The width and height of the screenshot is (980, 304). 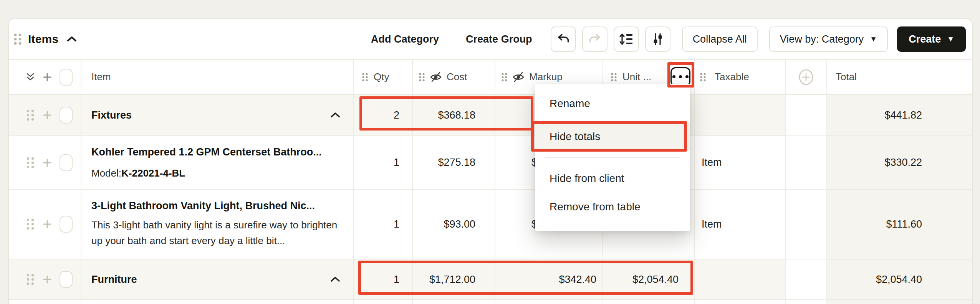 What do you see at coordinates (446, 114) in the screenshot?
I see `annotation-box-fixtures-totals` at bounding box center [446, 114].